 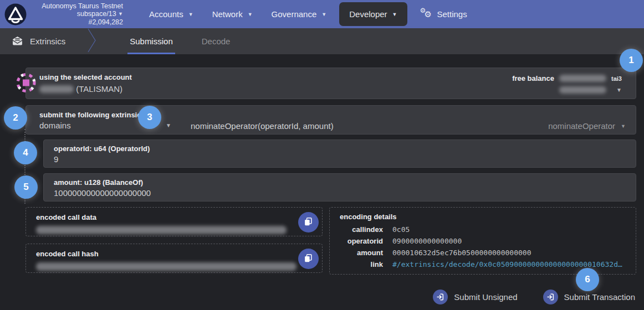 What do you see at coordinates (166, 267) in the screenshot?
I see `redacted-call-hash` at bounding box center [166, 267].